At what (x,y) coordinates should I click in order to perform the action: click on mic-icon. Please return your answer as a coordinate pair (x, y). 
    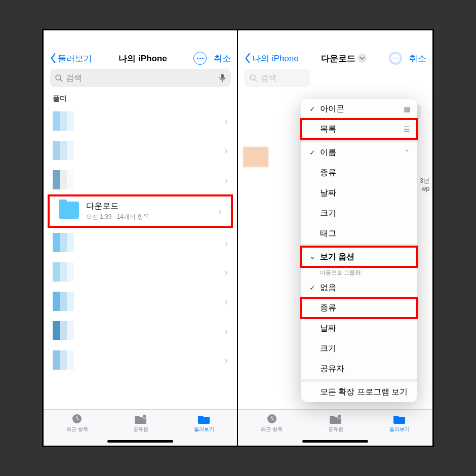
    Looking at the image, I should click on (222, 78).